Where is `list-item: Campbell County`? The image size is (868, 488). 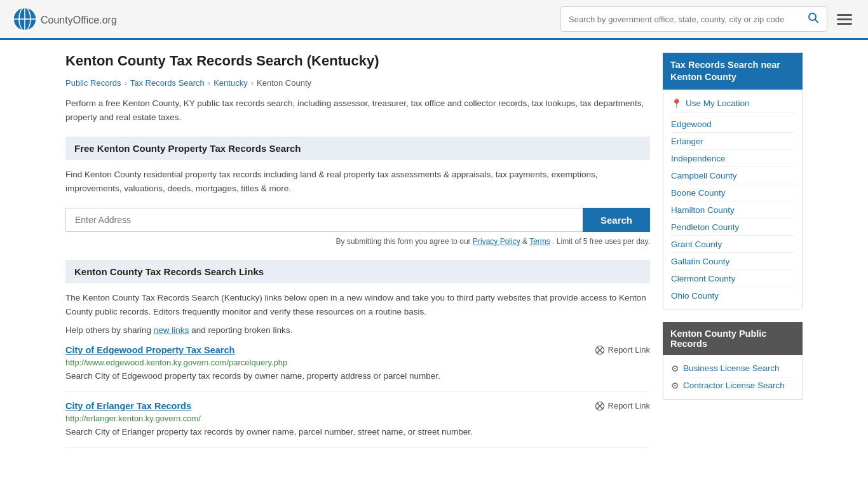
list-item: Campbell County is located at coordinates (733, 175).